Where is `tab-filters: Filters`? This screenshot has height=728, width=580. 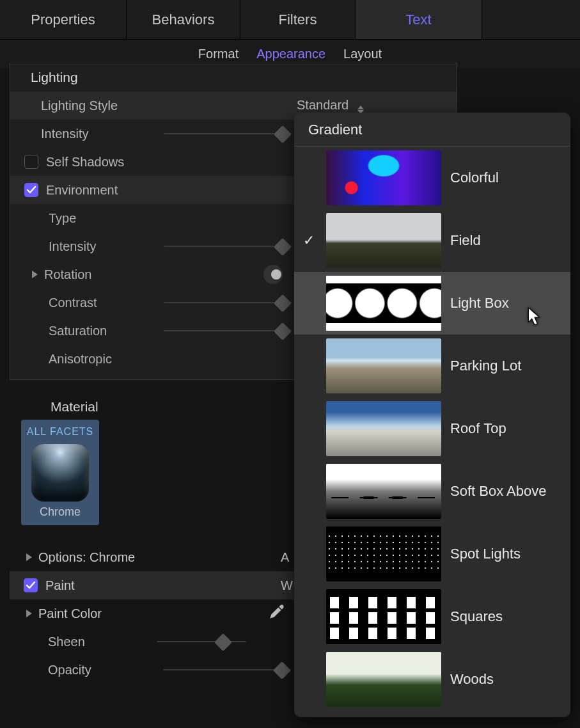
tab-filters: Filters is located at coordinates (298, 19).